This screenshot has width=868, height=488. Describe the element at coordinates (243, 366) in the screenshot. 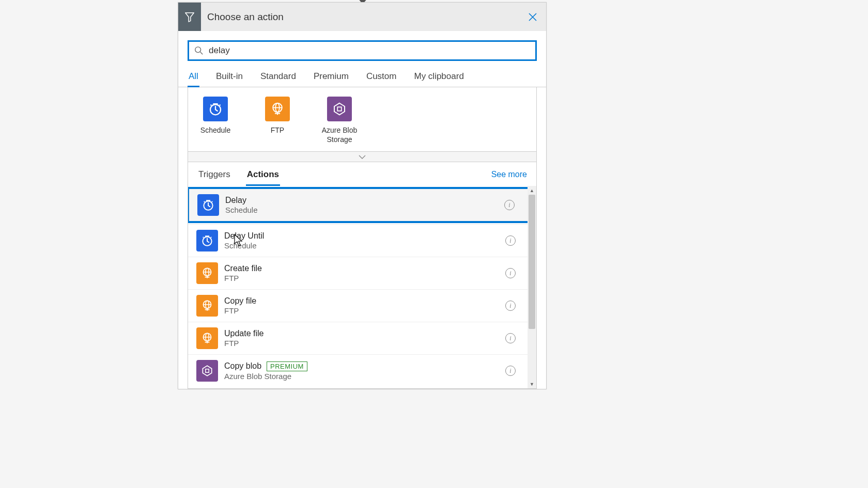

I see `action-title: Copy blob` at that location.